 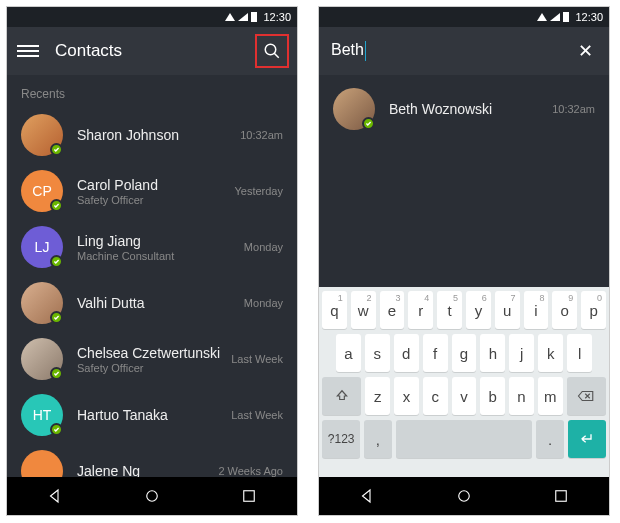 I want to click on list-item: Sharon Johnson10:32am, so click(x=152, y=135).